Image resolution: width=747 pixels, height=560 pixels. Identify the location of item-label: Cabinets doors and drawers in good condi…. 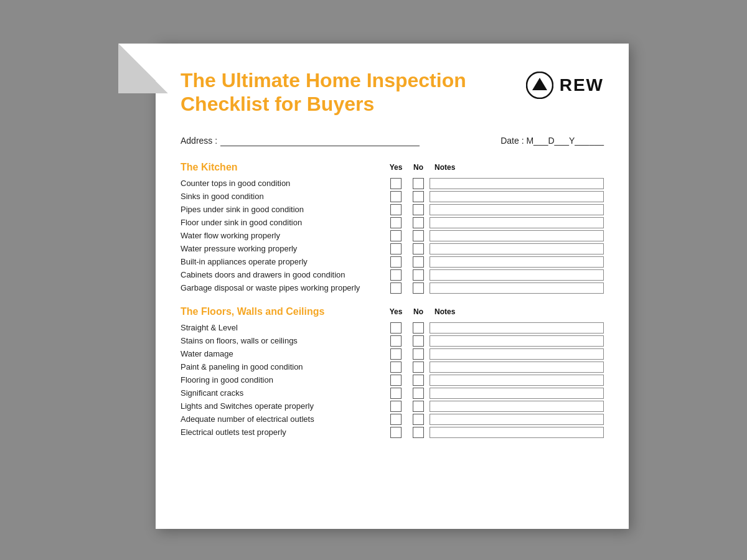
(283, 275).